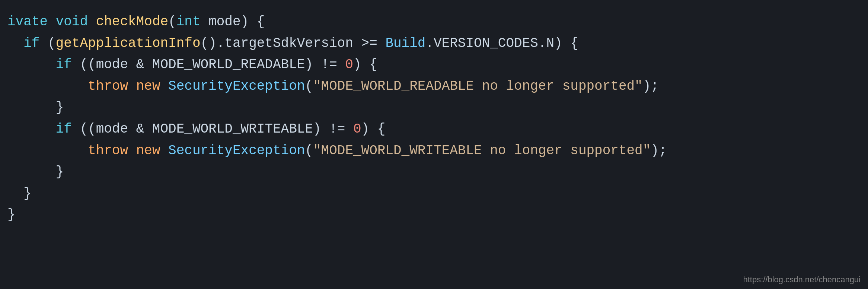  Describe the element at coordinates (212, 65) in the screenshot. I see `code-token: ((mode & MODE_WORLD_READABLE) !=` at that location.